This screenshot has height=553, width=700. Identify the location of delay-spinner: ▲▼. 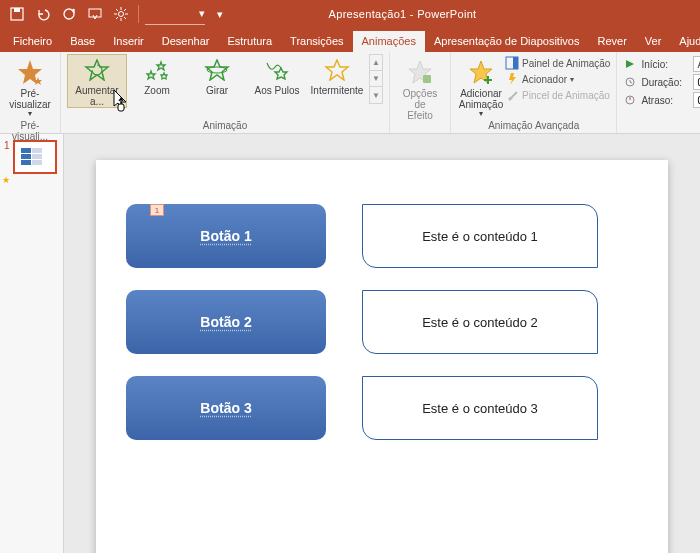
(696, 100).